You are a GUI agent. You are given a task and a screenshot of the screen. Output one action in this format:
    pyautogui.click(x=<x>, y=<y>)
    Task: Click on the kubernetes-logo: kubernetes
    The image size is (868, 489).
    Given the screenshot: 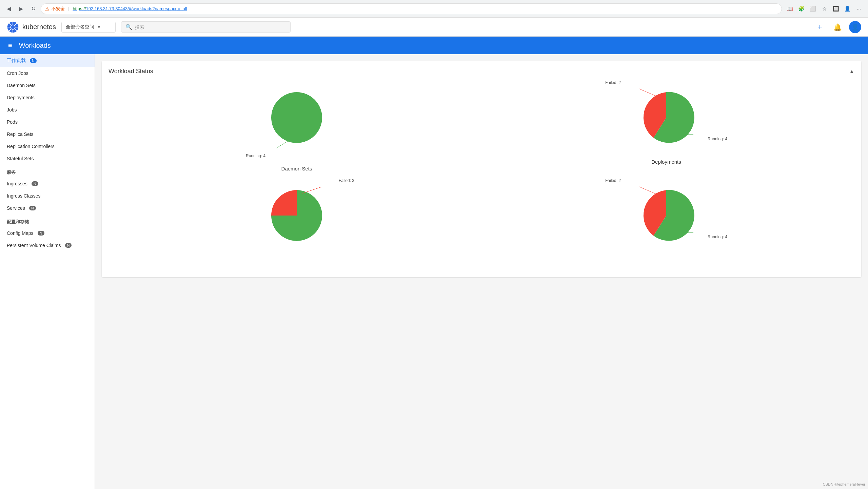 What is the action you would take?
    pyautogui.click(x=31, y=27)
    